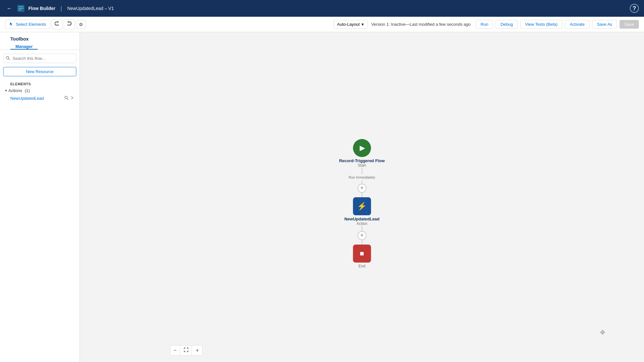  What do you see at coordinates (362, 254) in the screenshot?
I see `end-node: ■` at bounding box center [362, 254].